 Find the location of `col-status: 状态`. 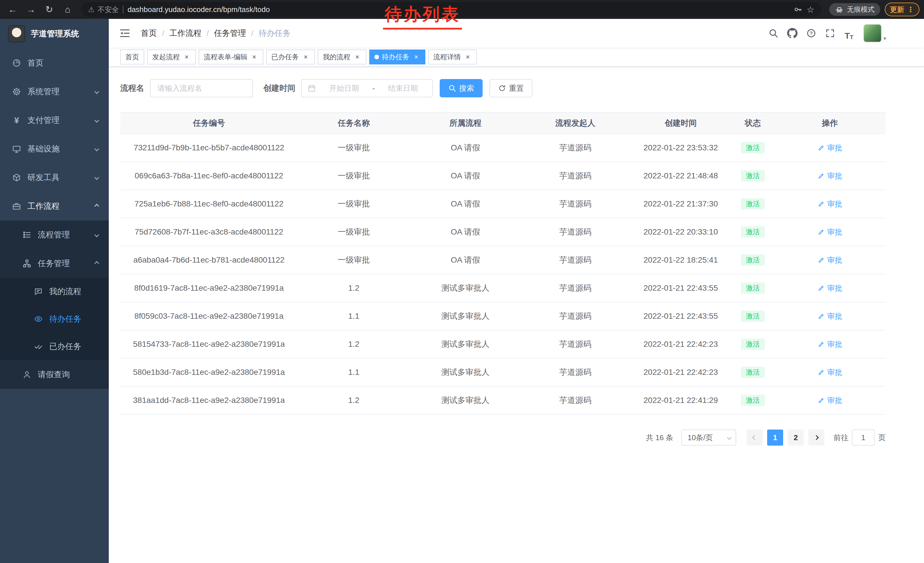

col-status: 状态 is located at coordinates (753, 123).